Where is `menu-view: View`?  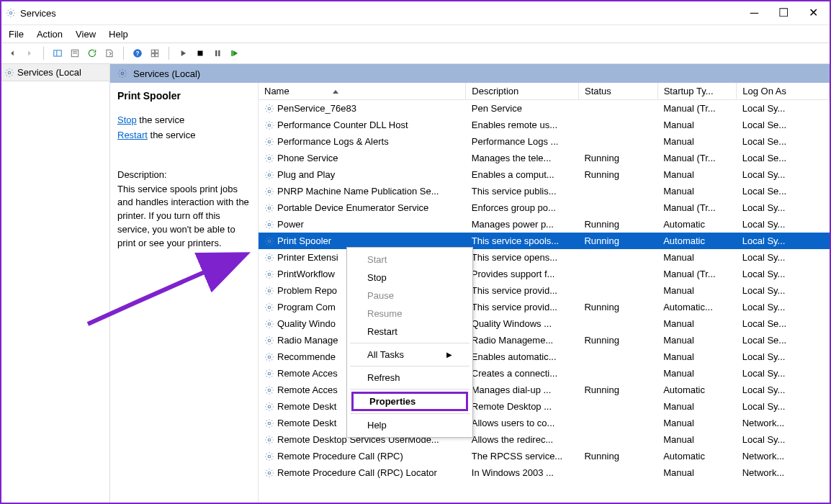 menu-view: View is located at coordinates (86, 35).